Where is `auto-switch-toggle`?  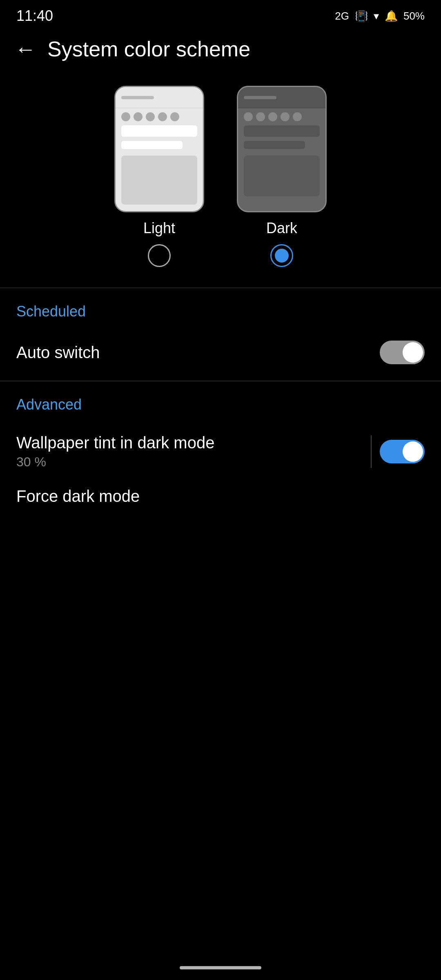 auto-switch-toggle is located at coordinates (402, 352).